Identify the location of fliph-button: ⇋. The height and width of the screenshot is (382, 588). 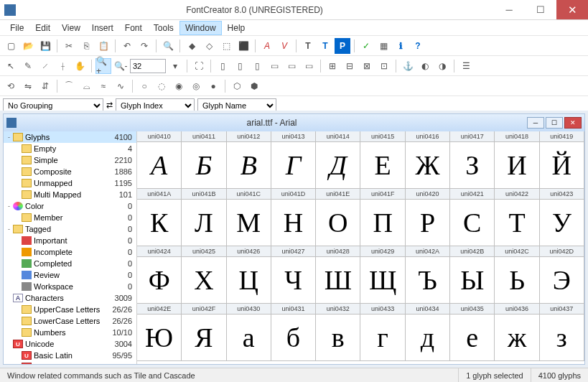
(28, 86).